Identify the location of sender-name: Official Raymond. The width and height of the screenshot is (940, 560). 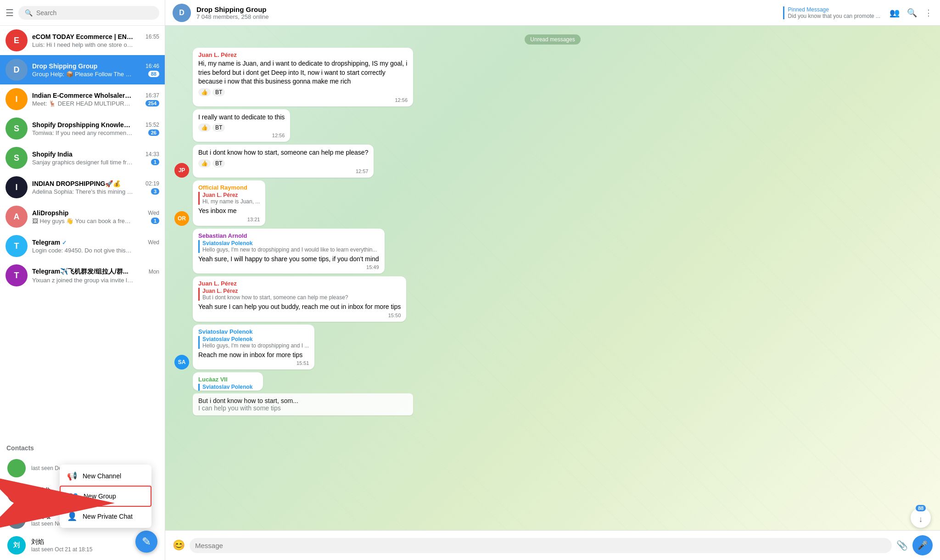
(229, 187).